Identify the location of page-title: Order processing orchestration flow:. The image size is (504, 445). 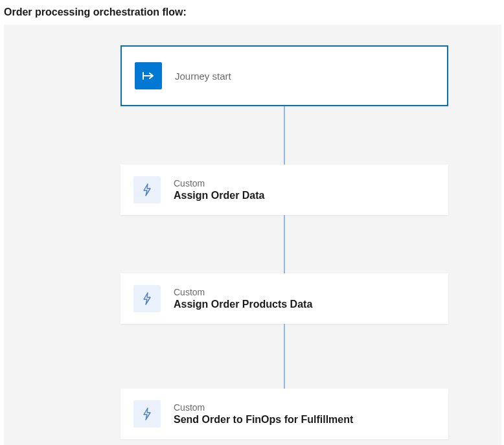
(252, 12).